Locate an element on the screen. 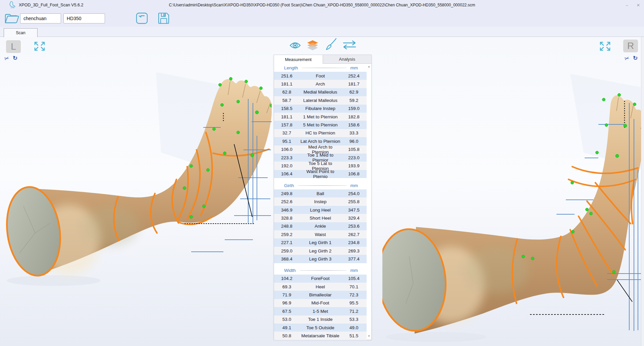  eye-icon is located at coordinates (295, 46).